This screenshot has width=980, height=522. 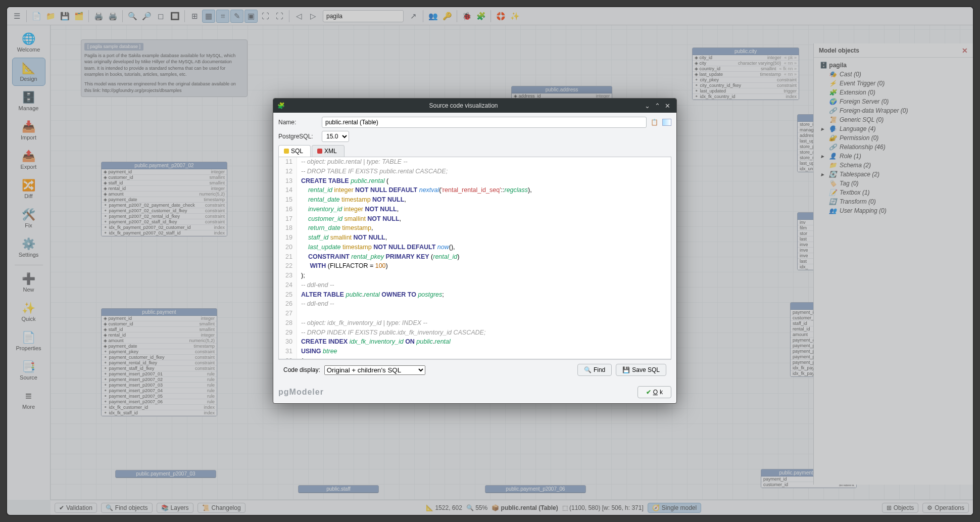 I want to click on palette-icon, so click(x=667, y=122).